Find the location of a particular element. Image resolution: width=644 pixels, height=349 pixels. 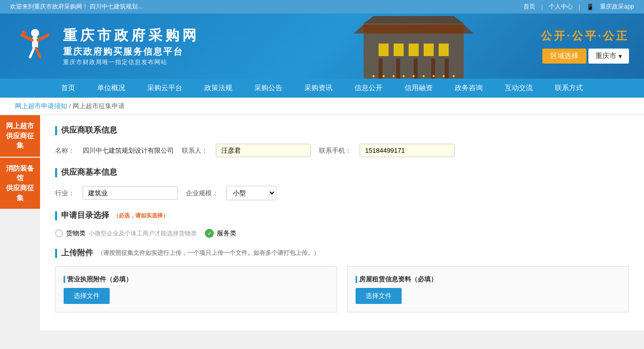

scale-select: 小型 小型 中型 大型 微型 is located at coordinates (251, 193).